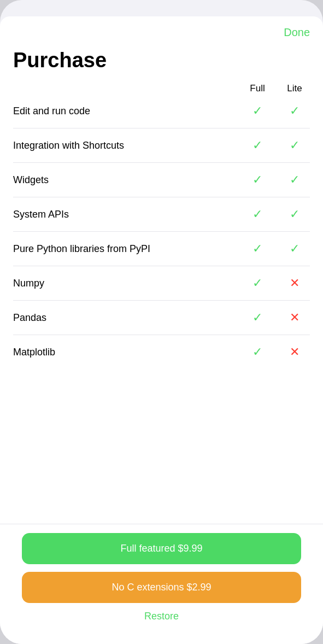 This screenshot has height=644, width=323. Describe the element at coordinates (162, 549) in the screenshot. I see `full-featured-button: Full featured $9.99` at that location.